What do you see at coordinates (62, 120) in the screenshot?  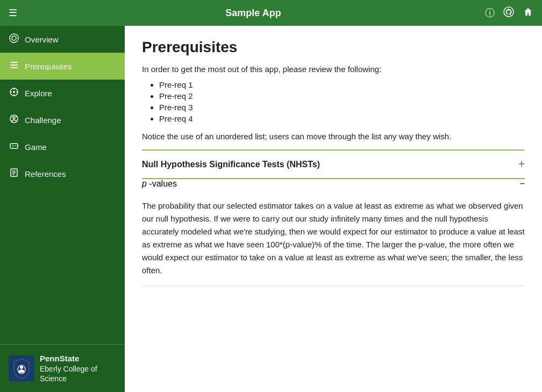 I see `sidebar-item-challenge: Challenge` at bounding box center [62, 120].